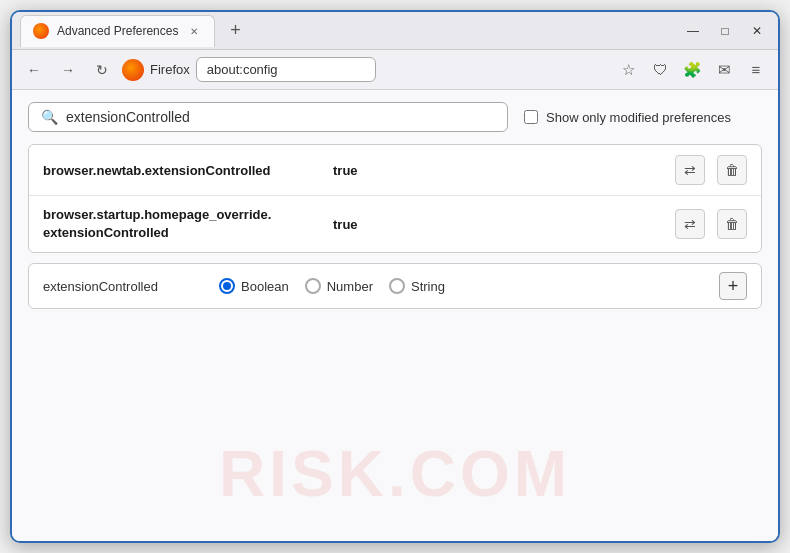 The width and height of the screenshot is (790, 553). Describe the element at coordinates (690, 224) in the screenshot. I see `reset-icon-2: ⇄` at that location.